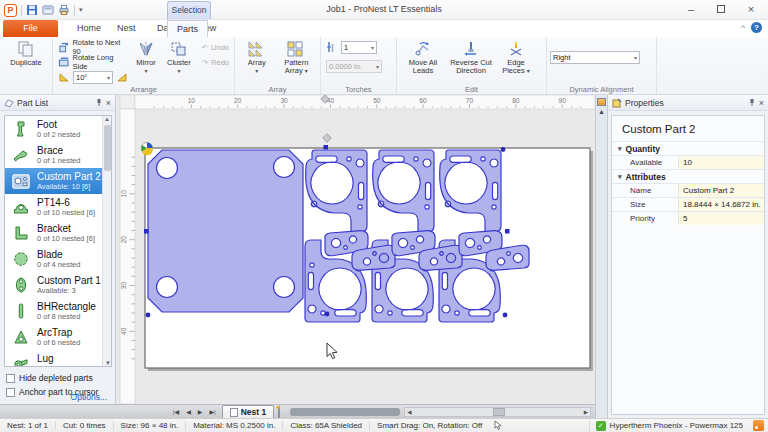 This screenshot has height=432, width=768. What do you see at coordinates (126, 28) in the screenshot?
I see `tab-nest: Nest` at bounding box center [126, 28].